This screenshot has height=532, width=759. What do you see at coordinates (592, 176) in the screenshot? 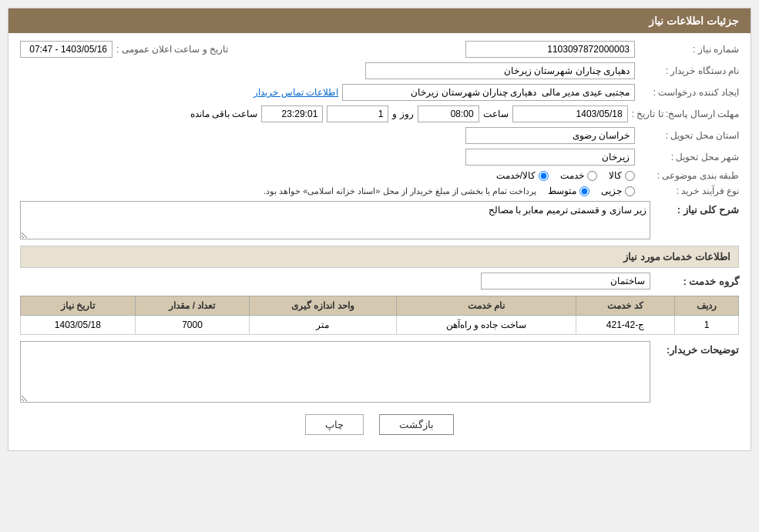
I see `tabaqe-khadamat-radio` at bounding box center [592, 176].